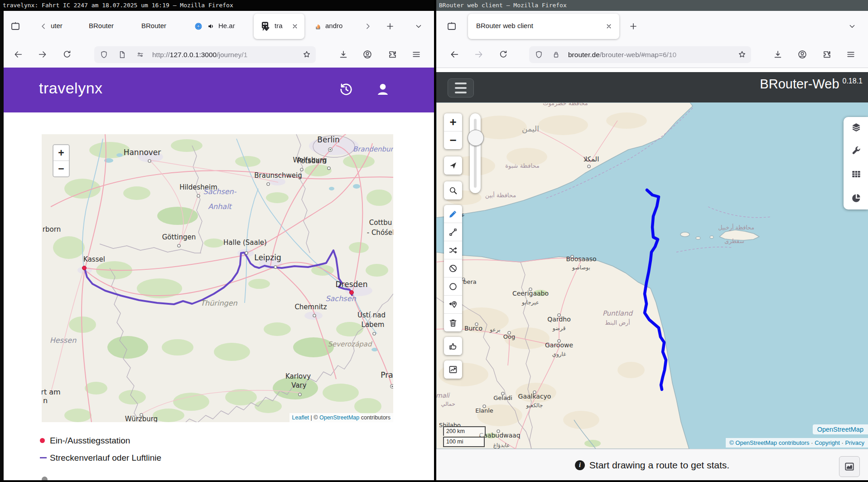  What do you see at coordinates (352, 284) in the screenshot?
I see `map-label: Dresden` at bounding box center [352, 284].